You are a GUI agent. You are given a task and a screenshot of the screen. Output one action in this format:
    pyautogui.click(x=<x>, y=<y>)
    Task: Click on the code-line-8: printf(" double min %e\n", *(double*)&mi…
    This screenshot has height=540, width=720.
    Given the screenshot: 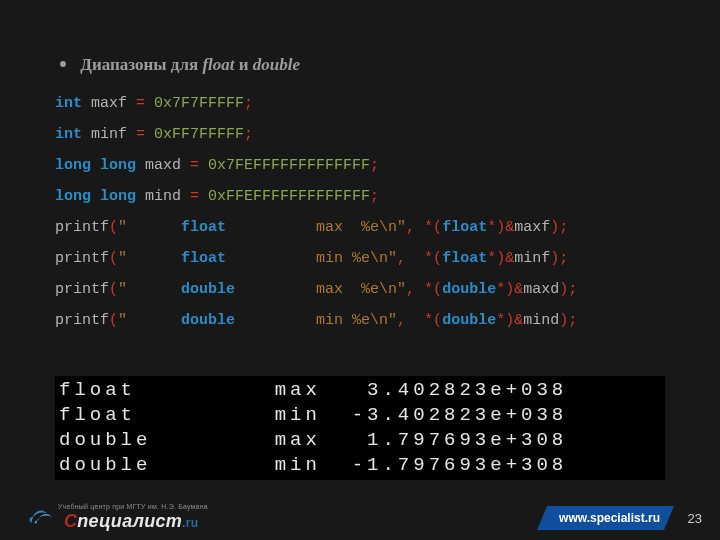 What is the action you would take?
    pyautogui.click(x=368, y=320)
    